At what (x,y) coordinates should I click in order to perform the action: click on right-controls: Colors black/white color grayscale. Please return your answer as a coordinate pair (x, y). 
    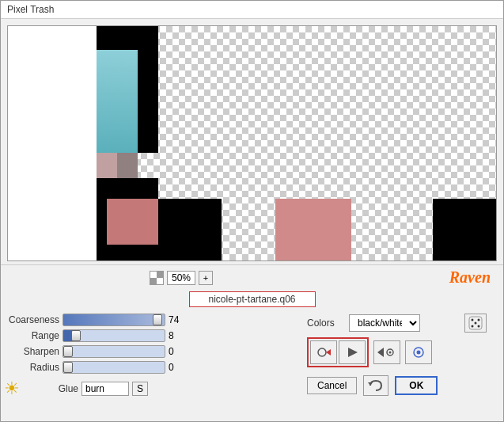
    Looking at the image, I should click on (402, 366).